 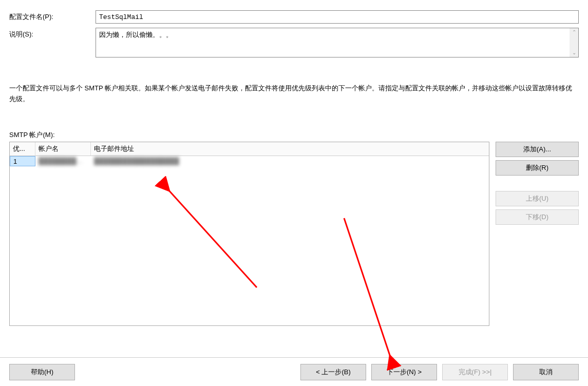 I want to click on table-row: 1 ████████... ██████████████████, so click(x=250, y=161).